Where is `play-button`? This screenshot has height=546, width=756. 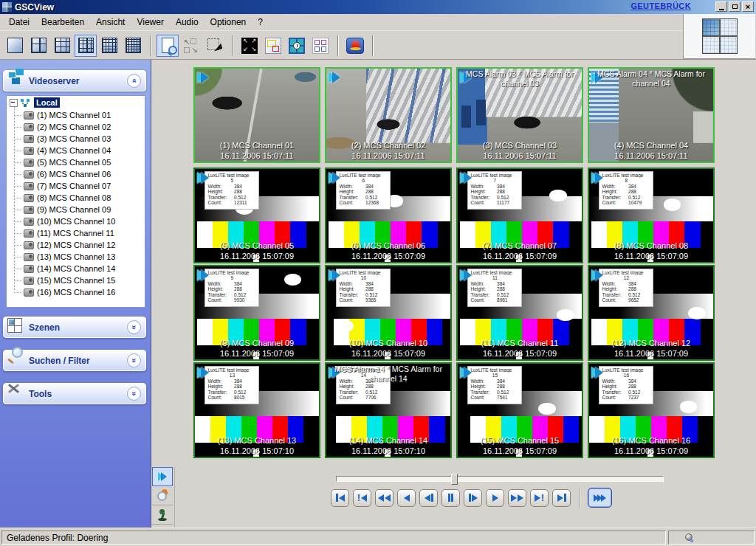 play-button is located at coordinates (495, 498).